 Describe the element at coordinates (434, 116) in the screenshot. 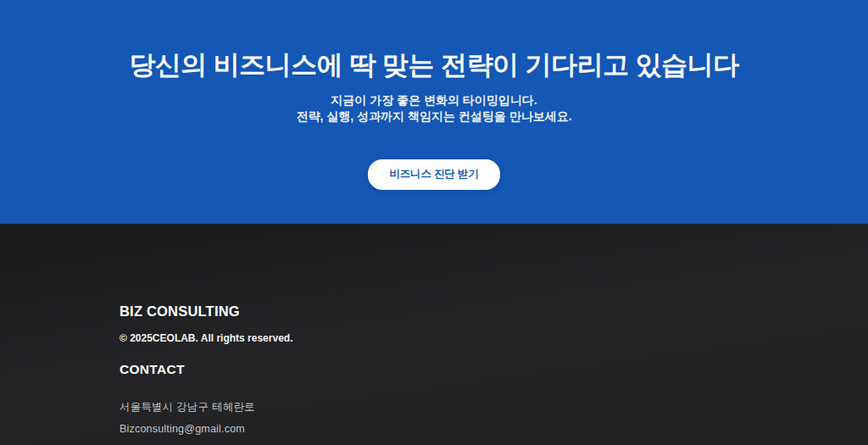

I see `hero-subtitle-line2: 전략, 실행, 성과까지 책임지는 컨설팅을 만나보세요.` at that location.